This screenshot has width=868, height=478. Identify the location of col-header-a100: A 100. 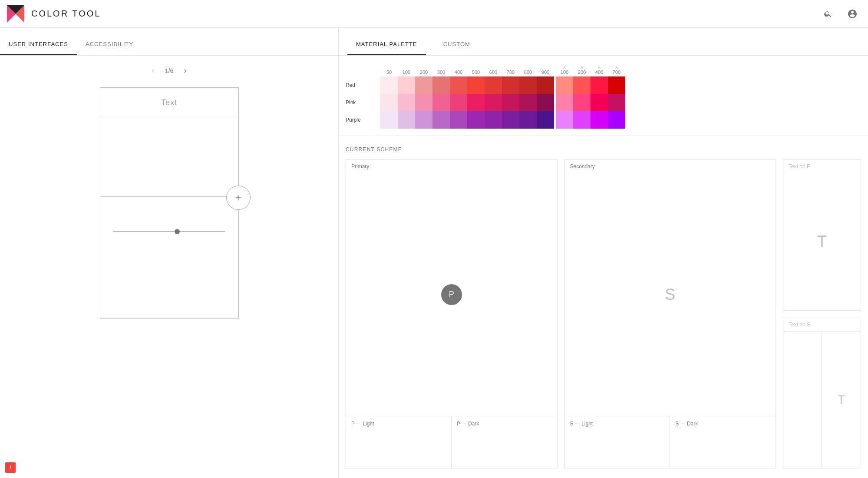
(564, 68).